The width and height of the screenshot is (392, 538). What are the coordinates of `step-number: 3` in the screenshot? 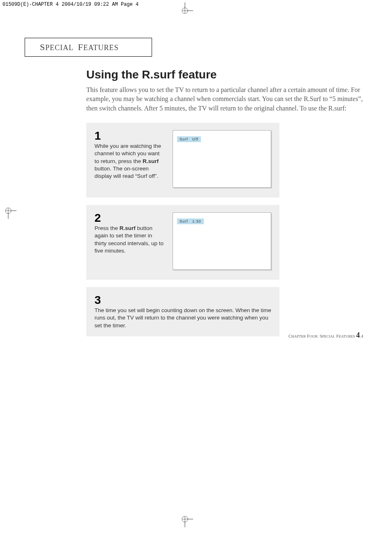 It's located at (183, 300).